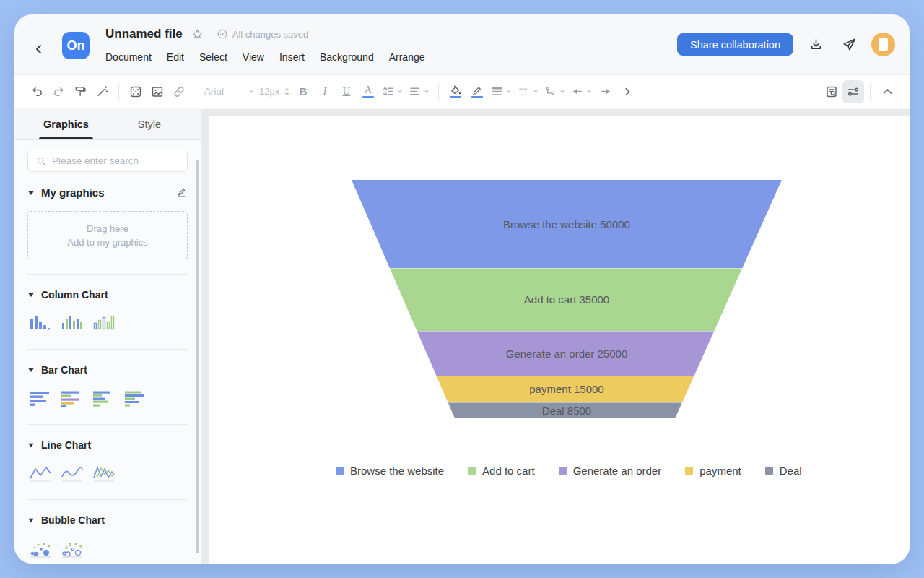  I want to click on column-chart-1-thumbnail, so click(40, 324).